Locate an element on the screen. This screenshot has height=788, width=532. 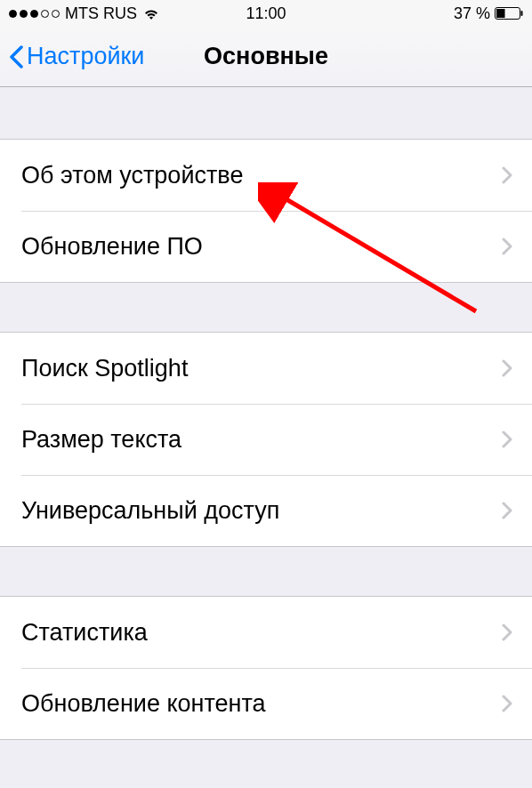
status-left: MTS RUS is located at coordinates (85, 14).